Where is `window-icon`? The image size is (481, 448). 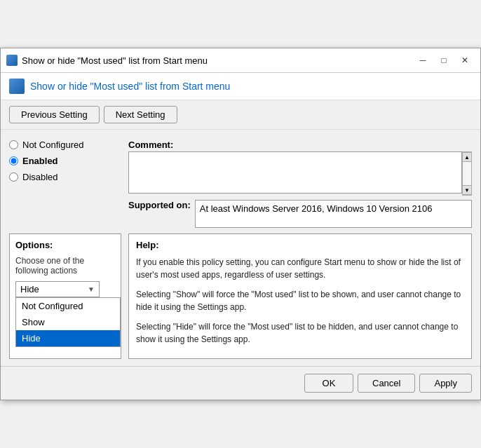
window-icon is located at coordinates (12, 60).